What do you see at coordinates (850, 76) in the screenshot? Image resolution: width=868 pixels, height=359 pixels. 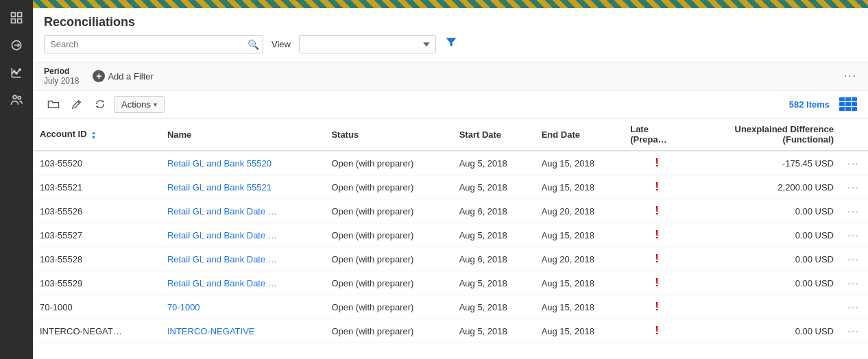 I see `filter-more-button: ···` at bounding box center [850, 76].